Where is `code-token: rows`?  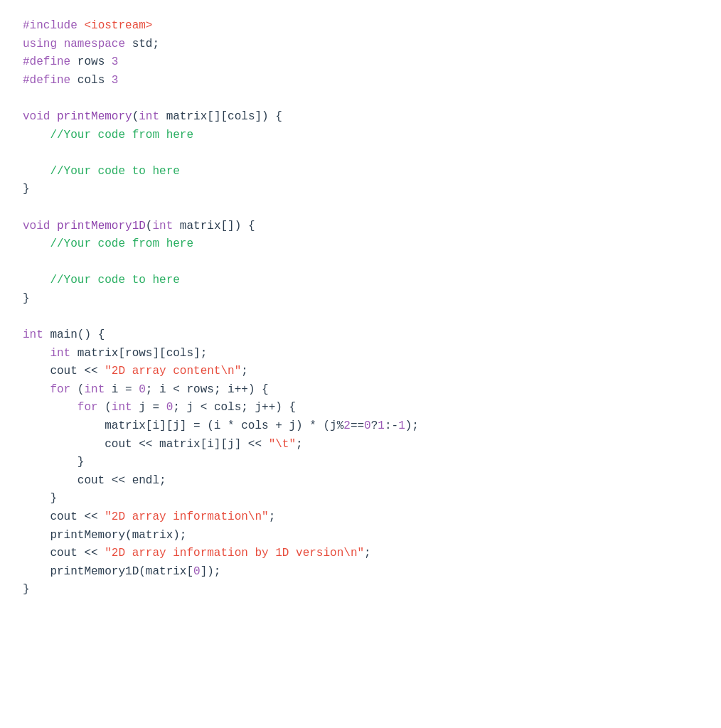
code-token: rows is located at coordinates (91, 62).